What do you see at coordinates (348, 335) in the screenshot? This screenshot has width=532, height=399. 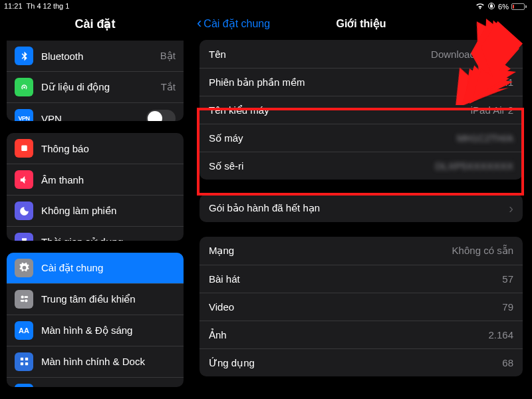 I see `row-label: Ảnh` at bounding box center [348, 335].